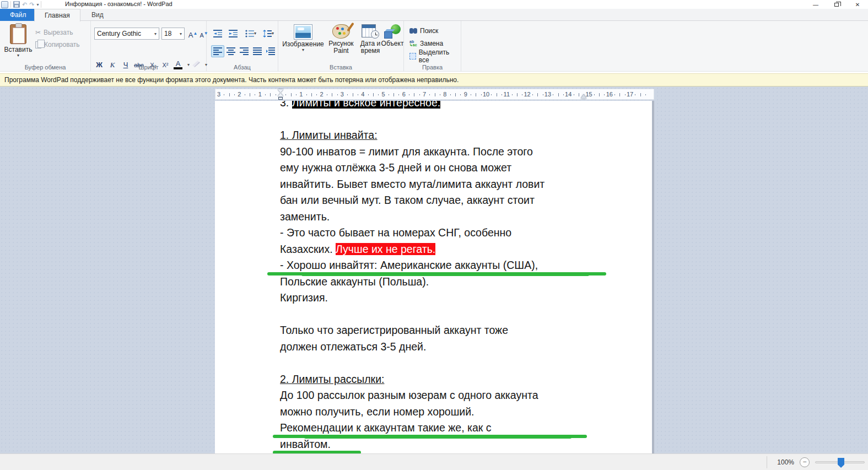  I want to click on justify-icon, so click(257, 51).